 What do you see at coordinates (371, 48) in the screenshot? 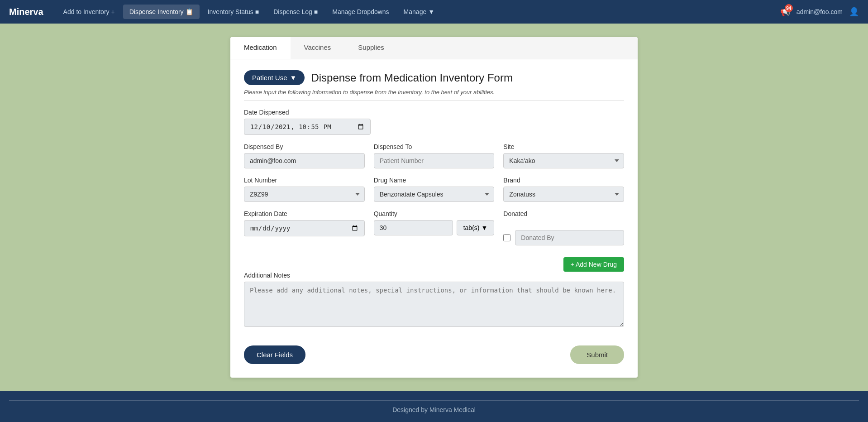
I see `tab-supplies: Supplies` at bounding box center [371, 48].